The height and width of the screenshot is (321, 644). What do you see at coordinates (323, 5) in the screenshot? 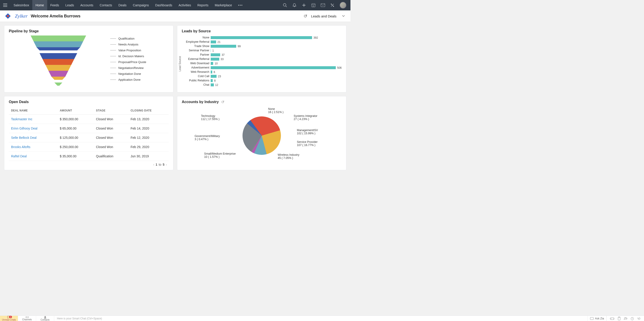
I see `mail-icon` at bounding box center [323, 5].